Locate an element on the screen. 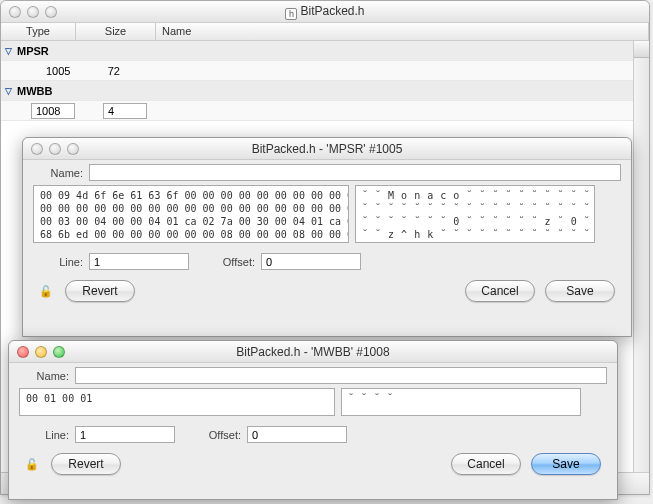  ascii-view: ˘ ˘ M o n a c o ˘ ˘ ˘ ˘ ˘ ˘ ˘ ˘ ˘ ˘ ˘ ˘ … is located at coordinates (475, 214).